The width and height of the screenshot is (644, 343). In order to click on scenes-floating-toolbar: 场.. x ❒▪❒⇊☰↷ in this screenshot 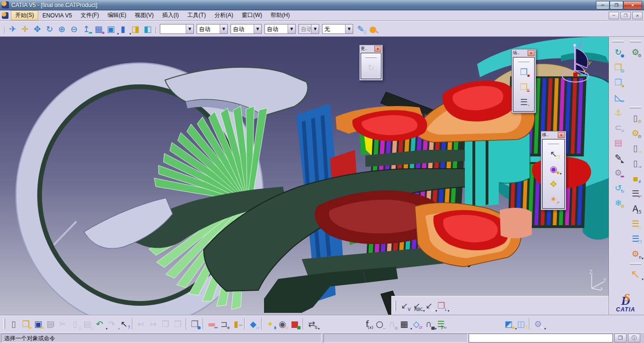, I will do `click(524, 81)`.